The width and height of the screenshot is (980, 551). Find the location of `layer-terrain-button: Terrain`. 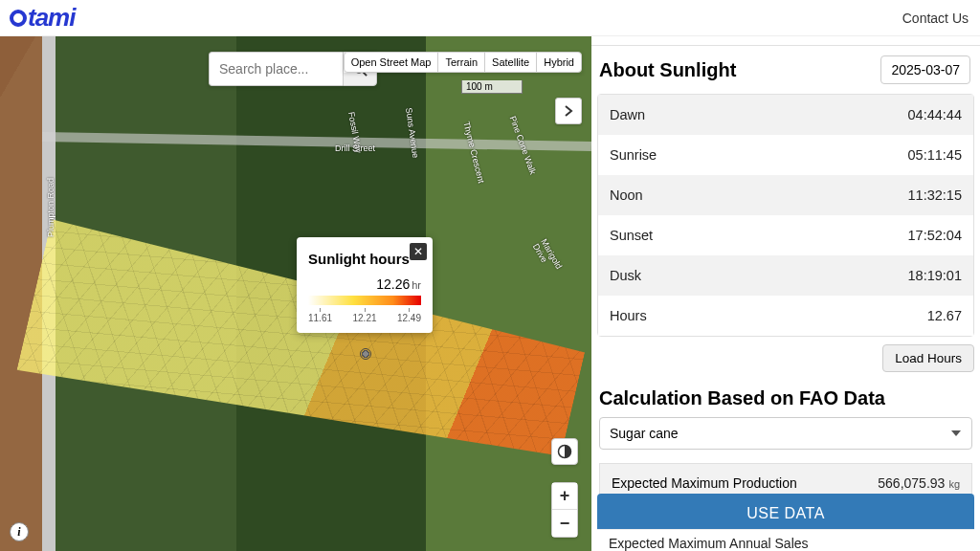

layer-terrain-button: Terrain is located at coordinates (461, 62).